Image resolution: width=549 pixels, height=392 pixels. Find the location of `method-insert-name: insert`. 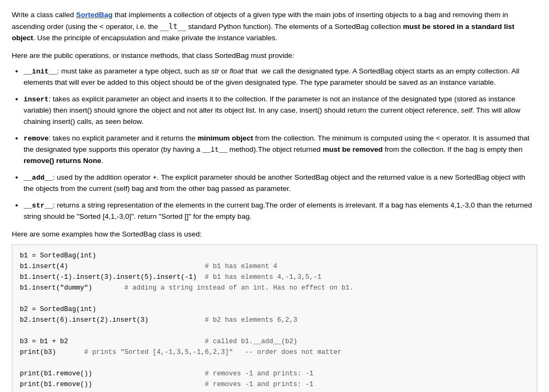

method-insert-name: insert is located at coordinates (36, 100).